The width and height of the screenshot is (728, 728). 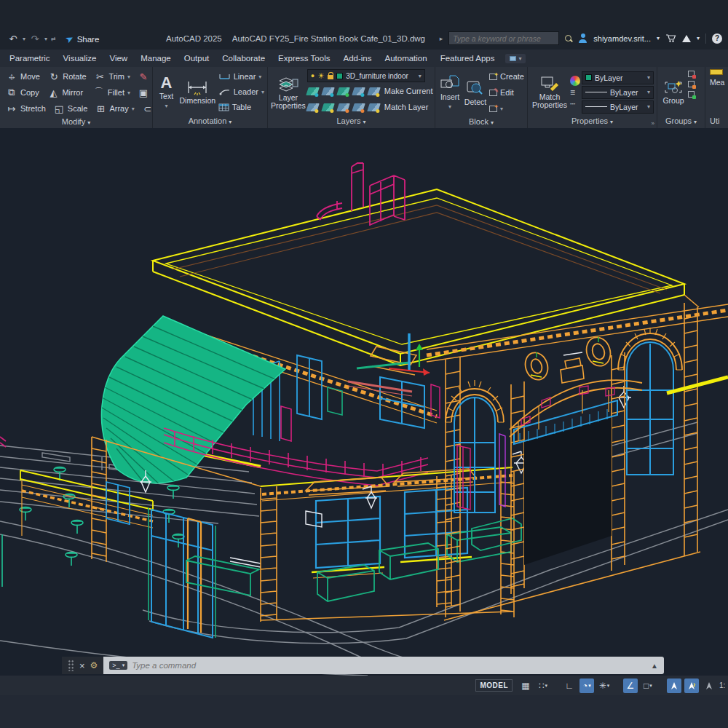 What do you see at coordinates (71, 108) in the screenshot?
I see `scale-button: ◱Scale` at bounding box center [71, 108].